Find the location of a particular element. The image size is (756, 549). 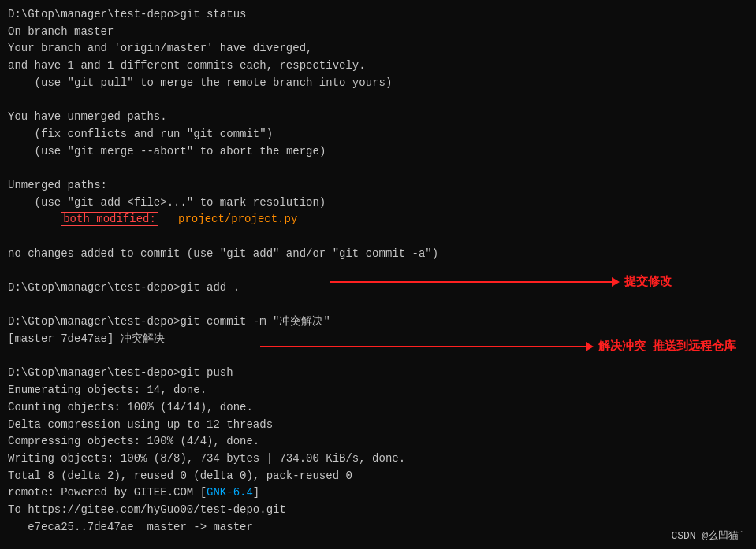

gnk-badge: GNK-6.4 is located at coordinates (230, 492).